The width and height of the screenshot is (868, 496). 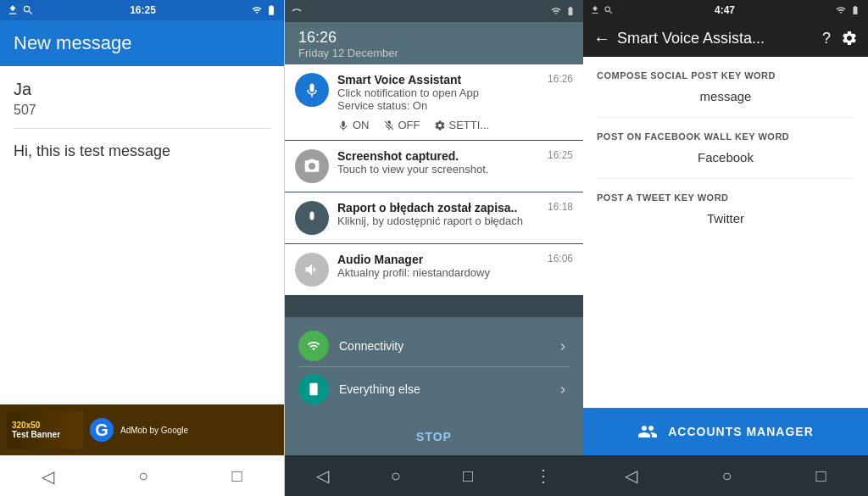 What do you see at coordinates (142, 43) in the screenshot?
I see `sms-header: New message` at bounding box center [142, 43].